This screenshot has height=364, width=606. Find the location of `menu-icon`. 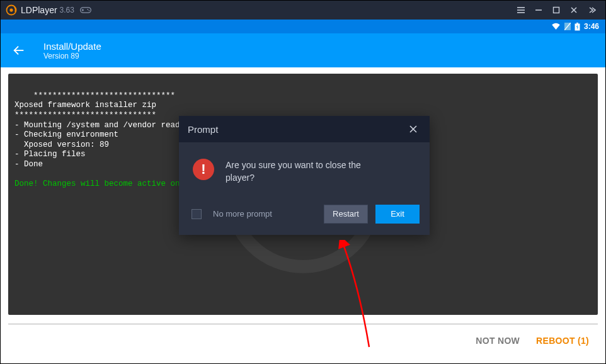

menu-icon is located at coordinates (521, 10).